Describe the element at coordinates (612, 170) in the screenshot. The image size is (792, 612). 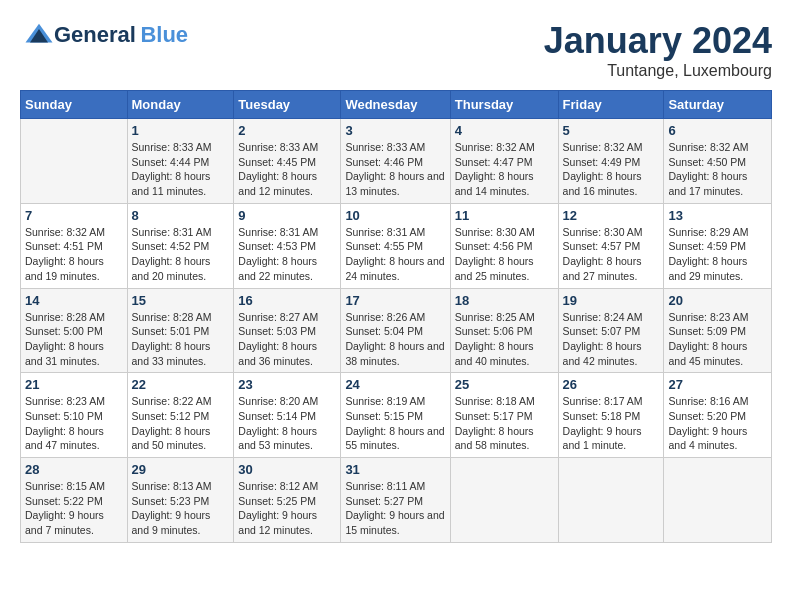
I see `day-info: Sunrise: 8:32 AMSunset: 4:49 PMDaylight:…` at that location.